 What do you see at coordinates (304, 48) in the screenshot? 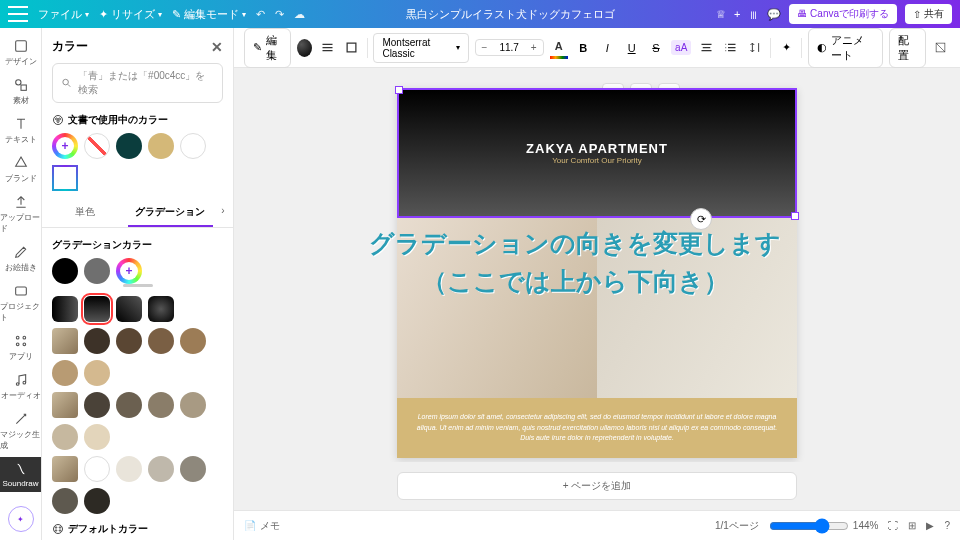
I see `fill-color-circle` at bounding box center [304, 48].